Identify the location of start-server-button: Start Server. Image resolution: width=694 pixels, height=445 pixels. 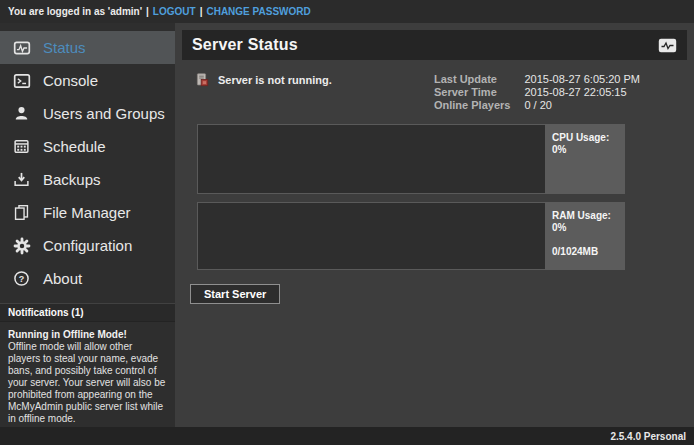
(235, 294).